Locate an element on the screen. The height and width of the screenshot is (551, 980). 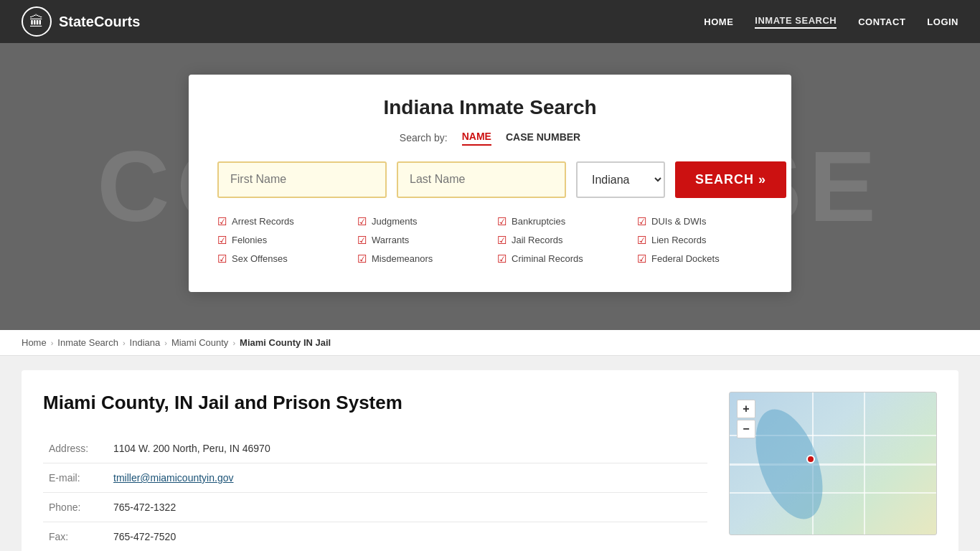
first-name-input is located at coordinates (302, 179).